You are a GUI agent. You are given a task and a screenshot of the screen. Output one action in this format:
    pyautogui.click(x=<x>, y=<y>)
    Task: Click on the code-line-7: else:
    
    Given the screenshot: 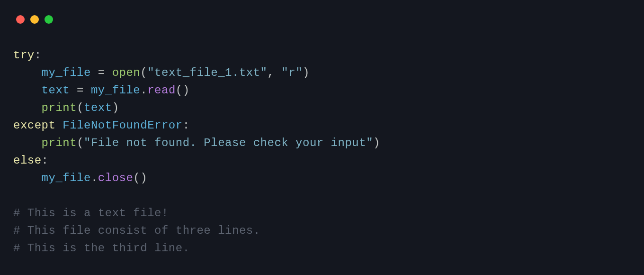 What is the action you would take?
    pyautogui.click(x=322, y=160)
    